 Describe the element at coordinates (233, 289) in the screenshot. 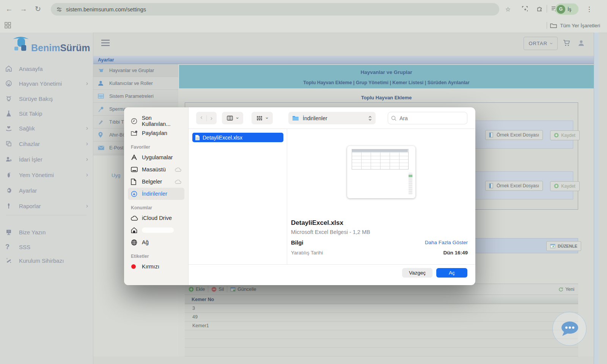

I see `window-update-icon` at that location.